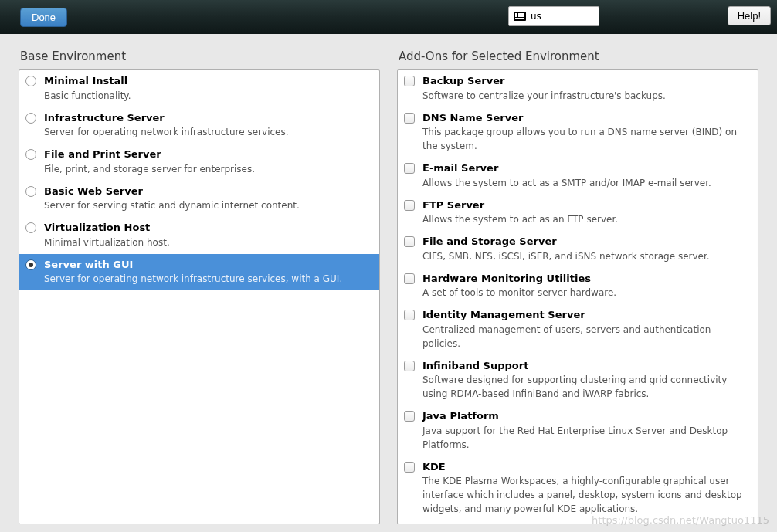 Image resolution: width=777 pixels, height=532 pixels. I want to click on addon-item: Backup ServerSoftware to centralize your…, so click(578, 89).